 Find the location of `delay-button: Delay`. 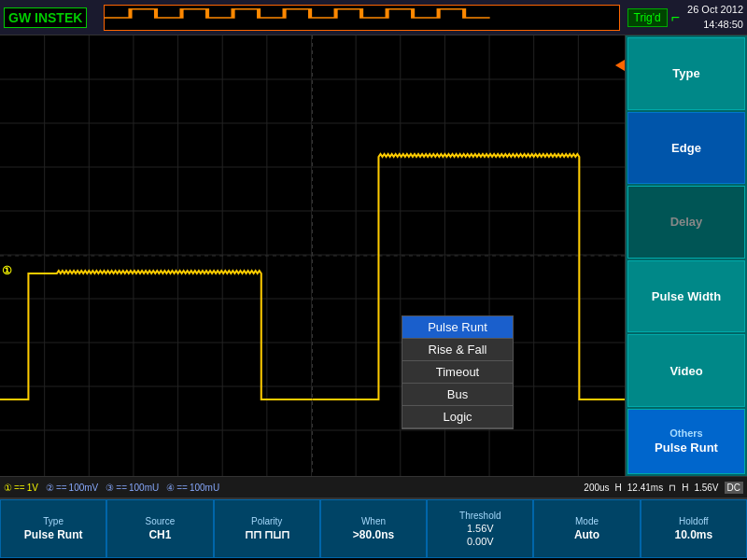

delay-button: Delay is located at coordinates (686, 222).